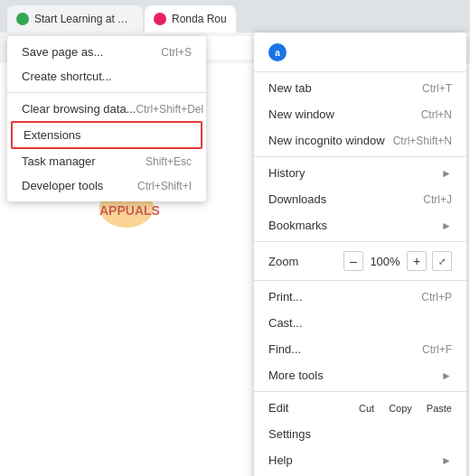 Image resolution: width=470 pixels, height=476 pixels. I want to click on tab-2-favicon, so click(160, 19).